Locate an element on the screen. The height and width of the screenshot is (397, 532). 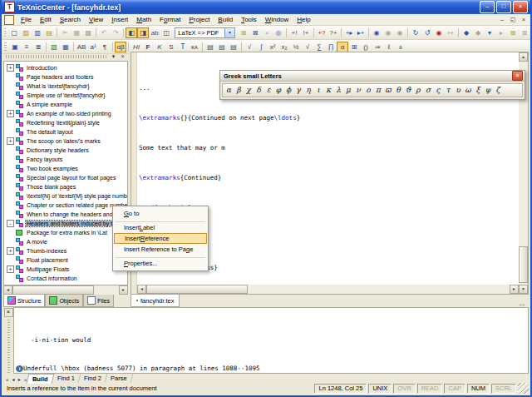
align-left-button: ▤ is located at coordinates (210, 47).